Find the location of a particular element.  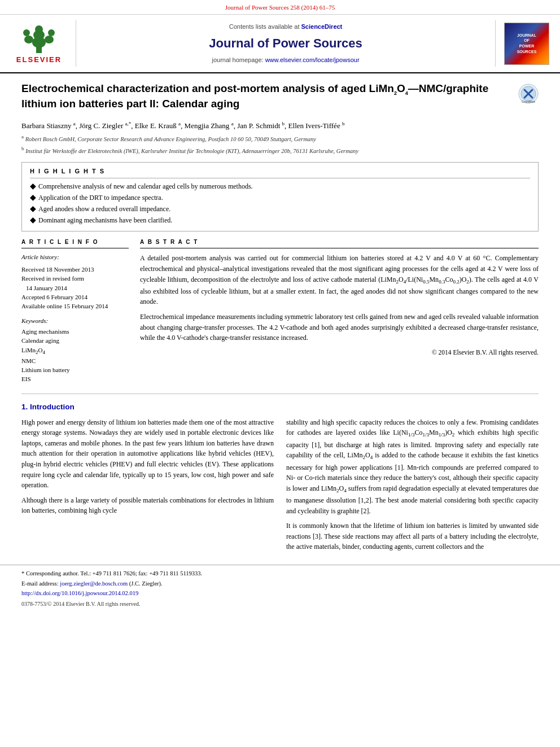

affiliation-b: b Institut für Werkstoffe der Elektrotec… is located at coordinates (280, 150).